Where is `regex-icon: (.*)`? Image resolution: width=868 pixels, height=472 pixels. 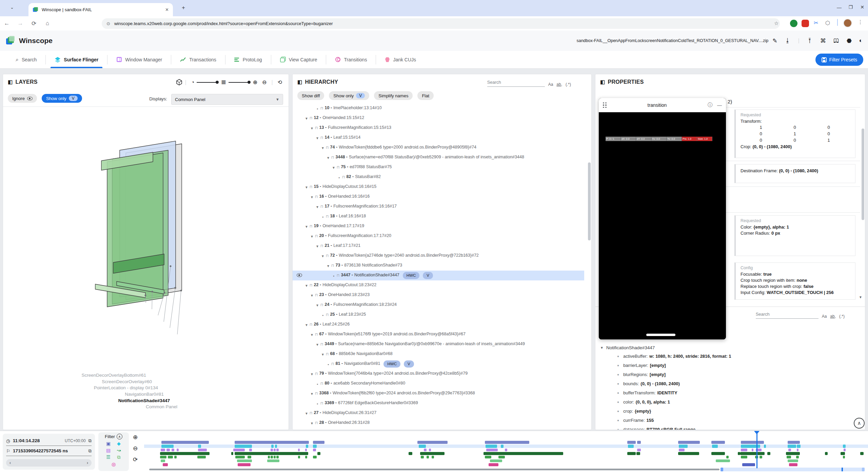 regex-icon: (.*) is located at coordinates (842, 316).